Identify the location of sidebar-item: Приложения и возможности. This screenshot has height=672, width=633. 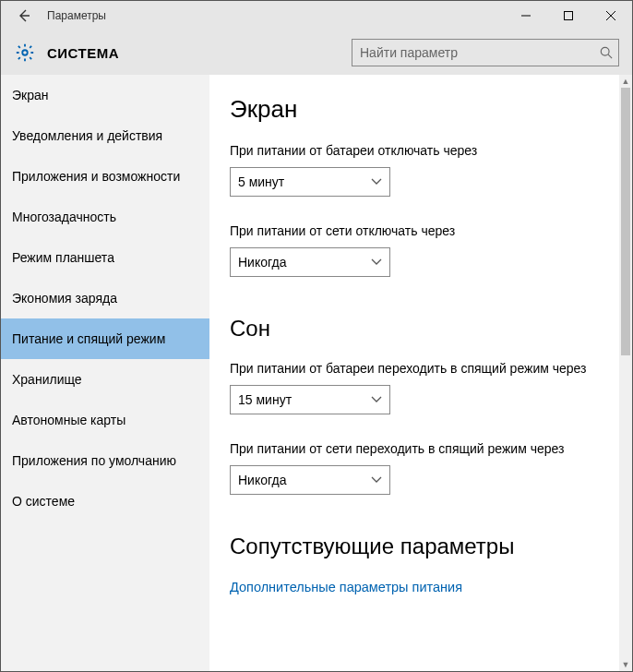
(105, 176).